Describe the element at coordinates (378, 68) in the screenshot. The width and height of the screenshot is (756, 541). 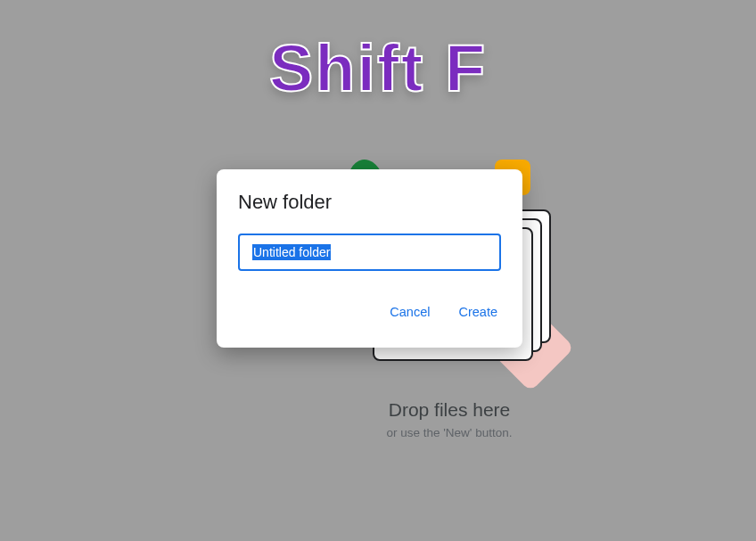
I see `keyboard-shortcut-overlay: Shift F` at that location.